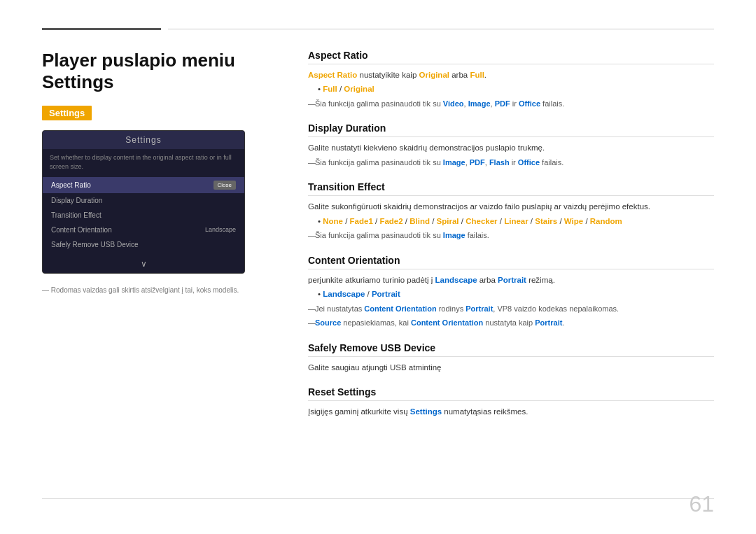 This screenshot has height=534, width=756. What do you see at coordinates (95, 245) in the screenshot?
I see `settings-item-label: Safely Remove USB Device` at bounding box center [95, 245].